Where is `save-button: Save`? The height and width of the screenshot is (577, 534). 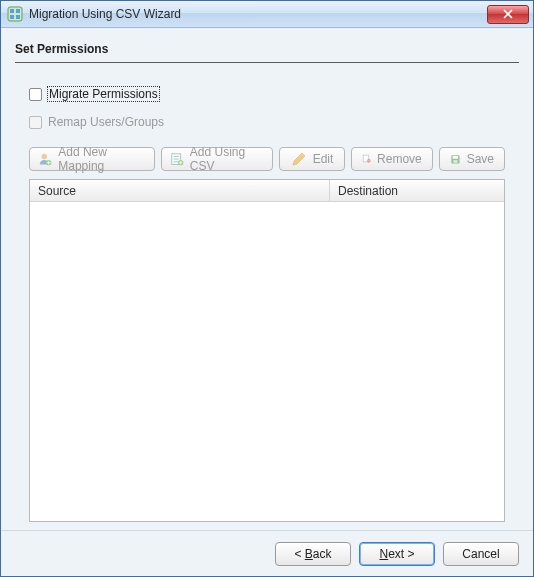 save-button: Save is located at coordinates (472, 159).